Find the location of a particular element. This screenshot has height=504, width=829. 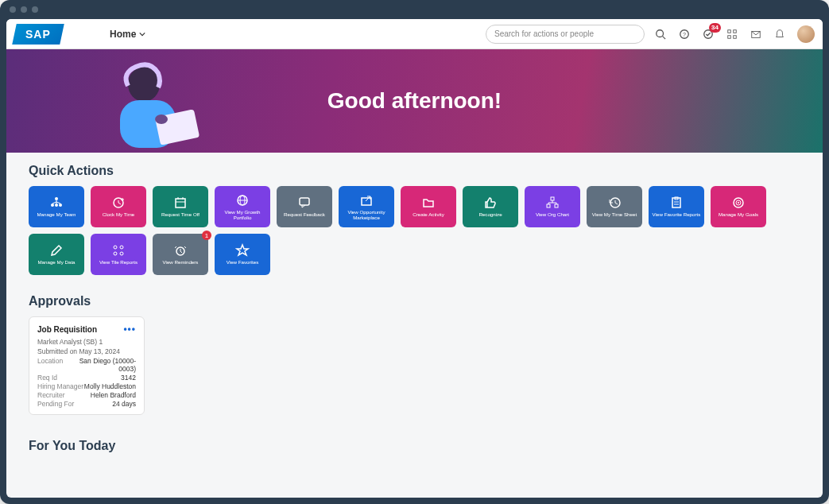

history-icon is located at coordinates (614, 203).